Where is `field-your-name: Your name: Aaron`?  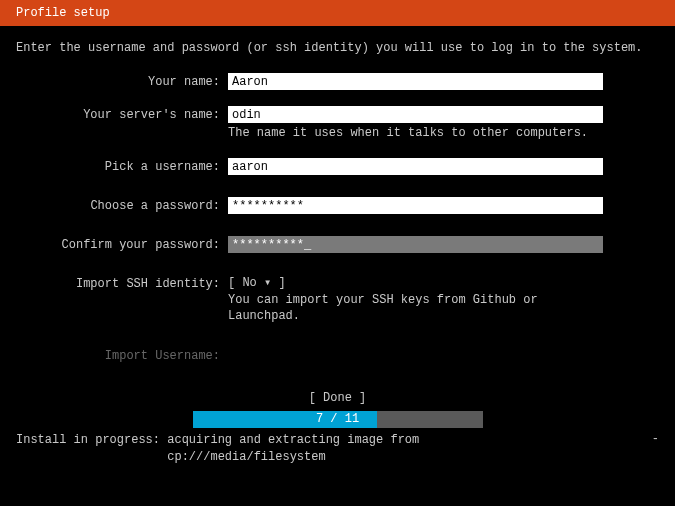
field-your-name: Your name: Aaron is located at coordinates (338, 82).